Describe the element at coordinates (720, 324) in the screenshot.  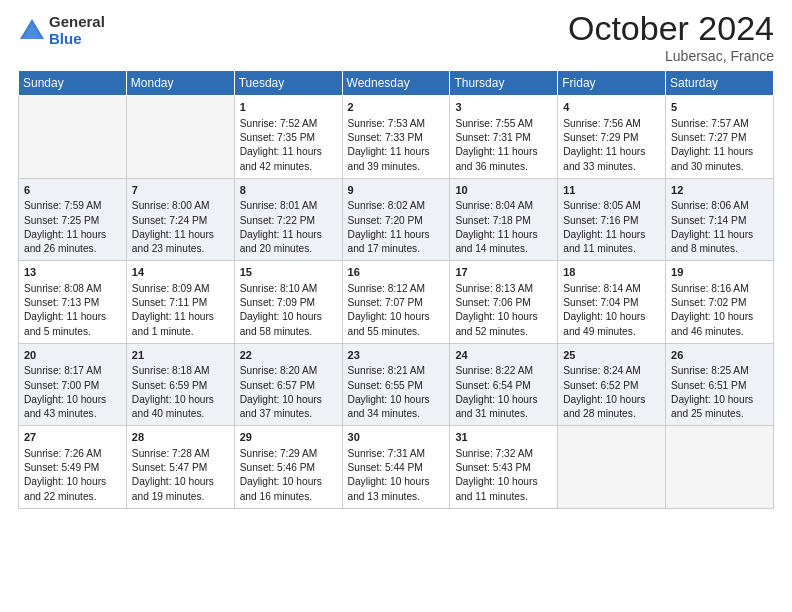
I see `daylight-text: Daylight: 10 hours and 46 minutes.` at that location.